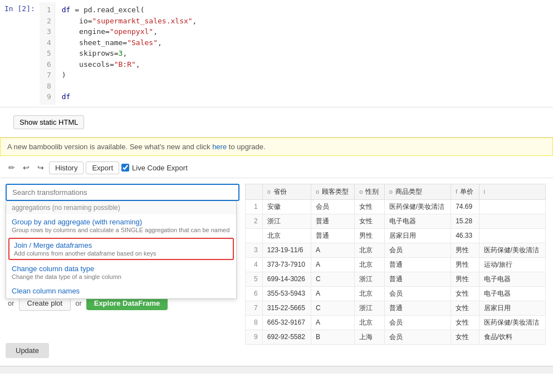  I want to click on search-input, so click(123, 193).